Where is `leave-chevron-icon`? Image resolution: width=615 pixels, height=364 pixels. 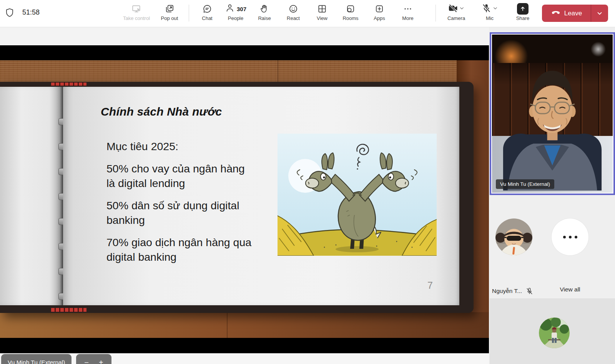 leave-chevron-icon is located at coordinates (600, 13).